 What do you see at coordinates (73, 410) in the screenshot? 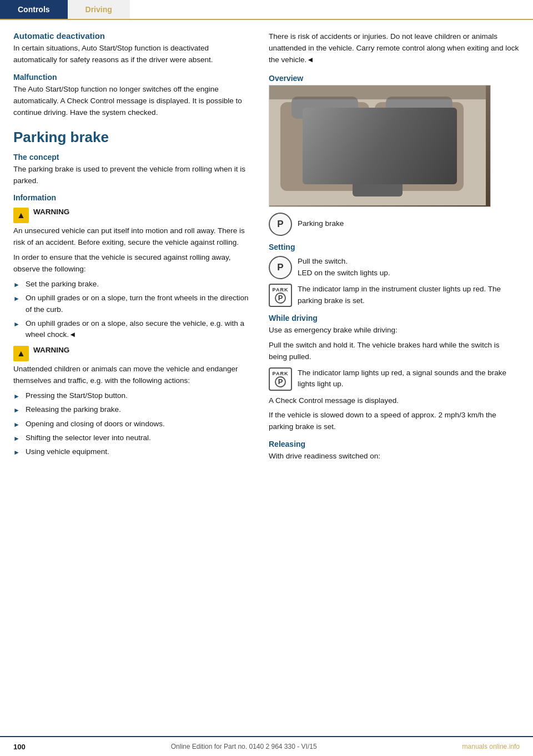
I see `bullet-text: Releasing the parking brake.` at bounding box center [73, 410].